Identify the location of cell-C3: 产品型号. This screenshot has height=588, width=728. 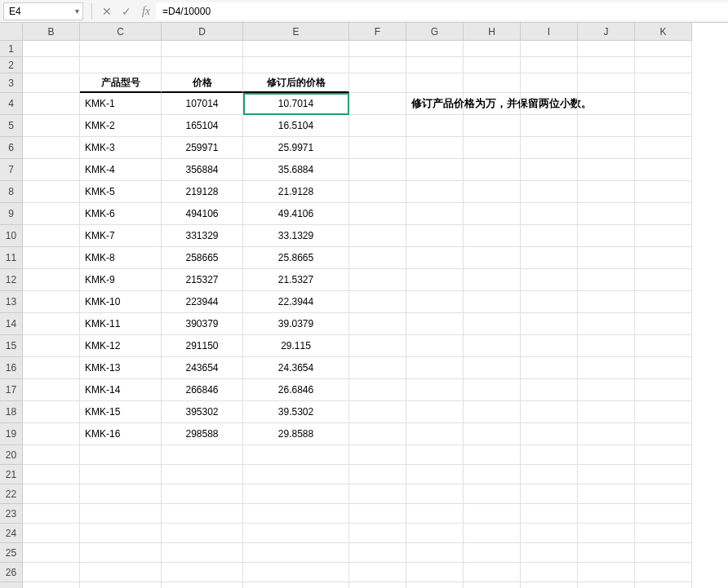
(121, 83).